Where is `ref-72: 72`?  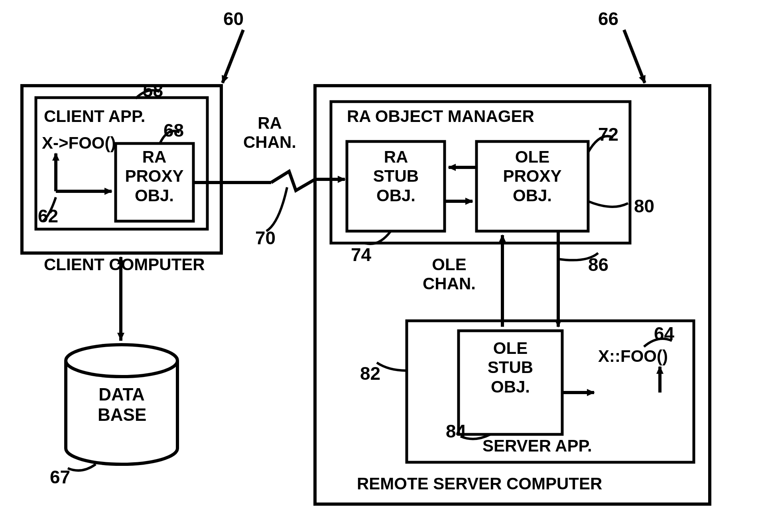 ref-72: 72 is located at coordinates (608, 134).